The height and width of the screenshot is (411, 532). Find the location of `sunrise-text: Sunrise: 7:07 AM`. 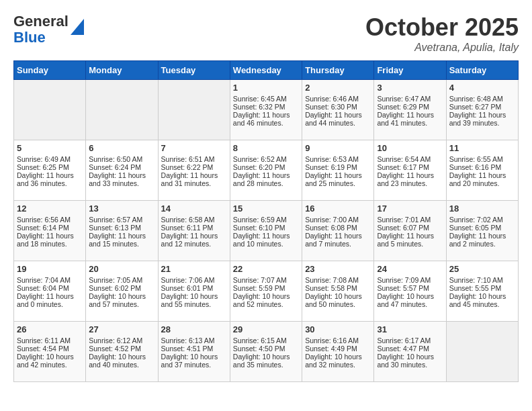

sunrise-text: Sunrise: 7:07 AM is located at coordinates (266, 280).